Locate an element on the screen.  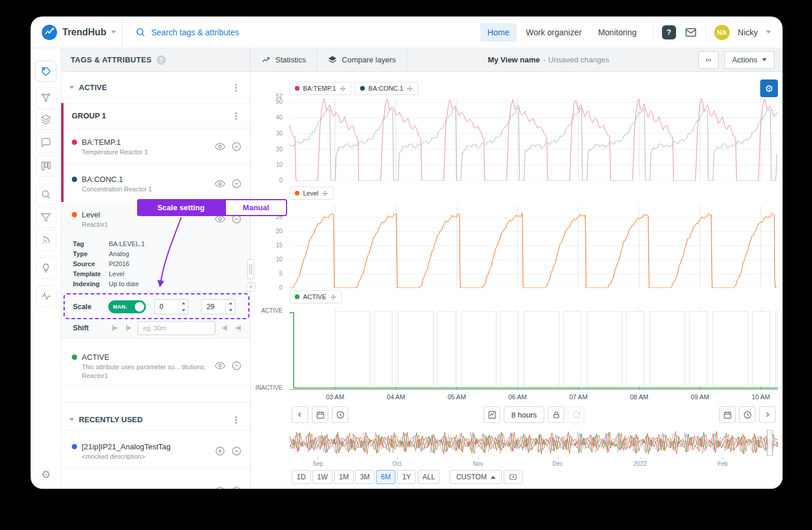
user-avatar: NA is located at coordinates (722, 32).